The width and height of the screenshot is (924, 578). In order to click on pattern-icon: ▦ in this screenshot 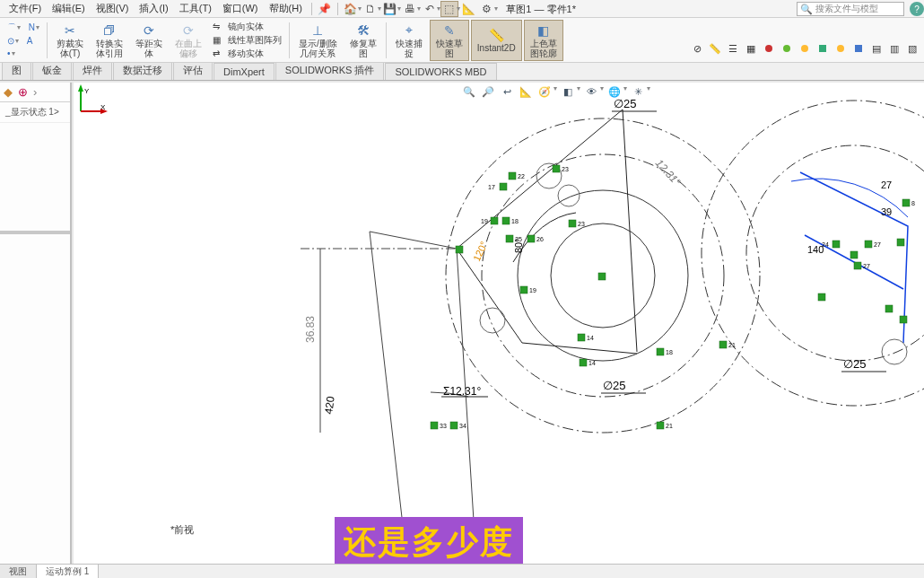, I will do `click(219, 40)`.